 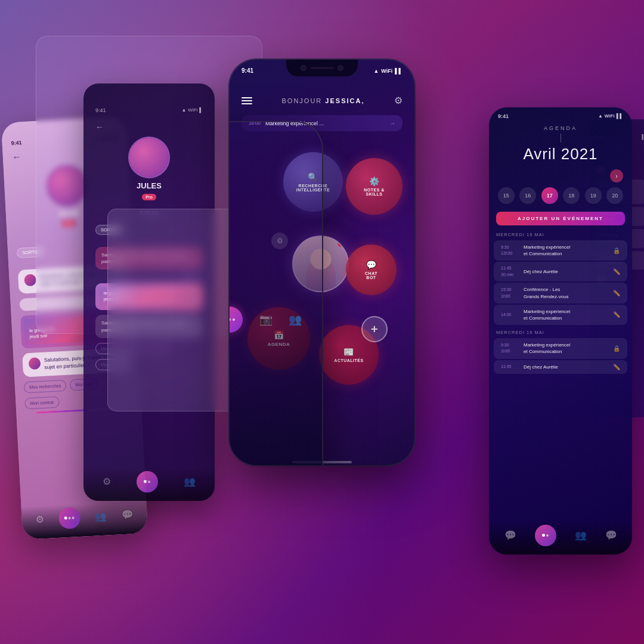 I want to click on notch-speaker, so click(x=322, y=68).